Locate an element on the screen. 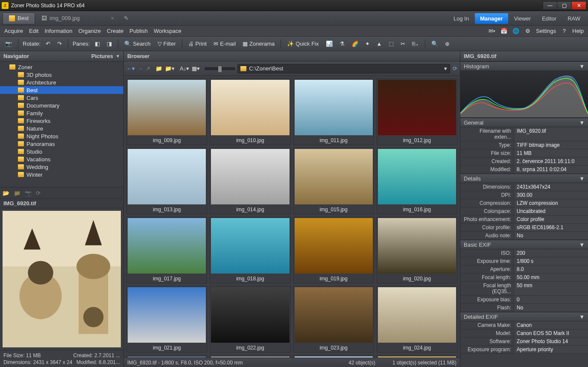 The width and height of the screenshot is (588, 367). globe-icon: 🌐 is located at coordinates (516, 31).